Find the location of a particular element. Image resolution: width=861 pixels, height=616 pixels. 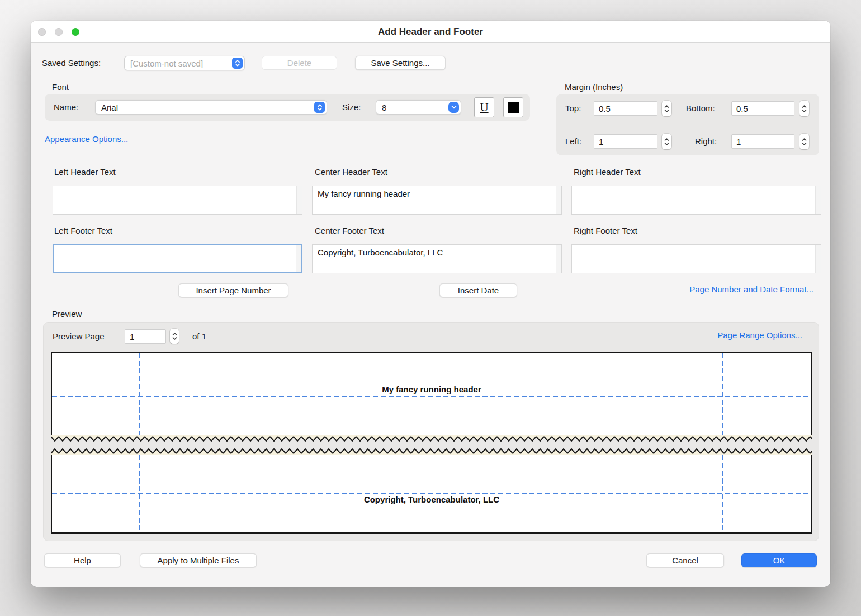

center-header-label: Center Header Text is located at coordinates (351, 172).